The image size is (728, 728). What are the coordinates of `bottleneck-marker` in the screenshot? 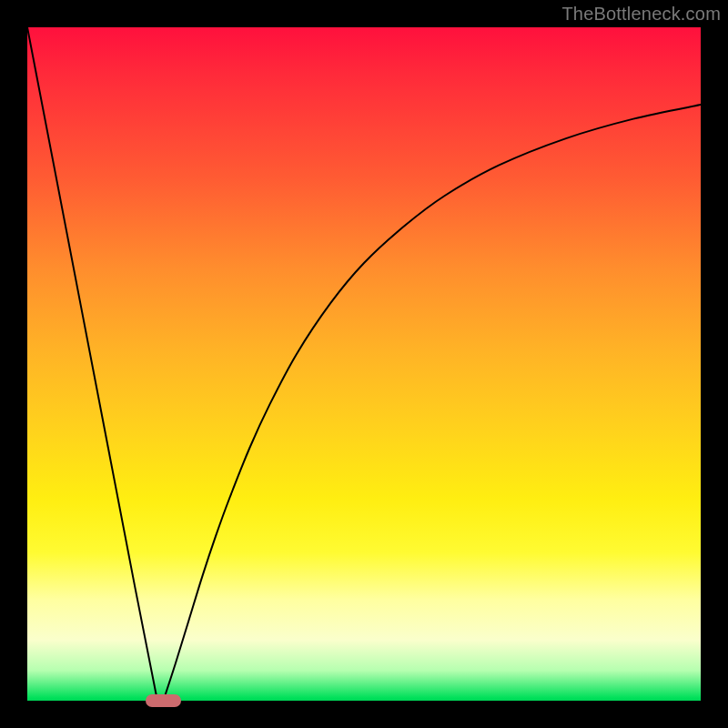 It's located at (164, 701).